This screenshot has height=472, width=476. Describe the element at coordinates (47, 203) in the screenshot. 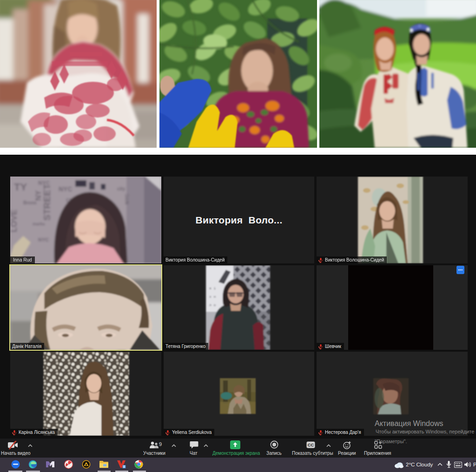

I see `svg-text: STREET` at that location.